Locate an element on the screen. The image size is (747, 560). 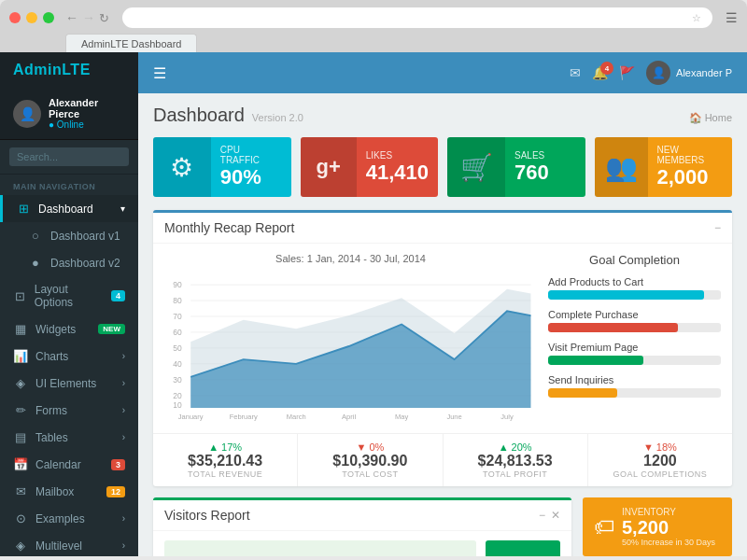
sidebar-item-ui-elements: ◈ UI Elements › is located at coordinates (69, 383).